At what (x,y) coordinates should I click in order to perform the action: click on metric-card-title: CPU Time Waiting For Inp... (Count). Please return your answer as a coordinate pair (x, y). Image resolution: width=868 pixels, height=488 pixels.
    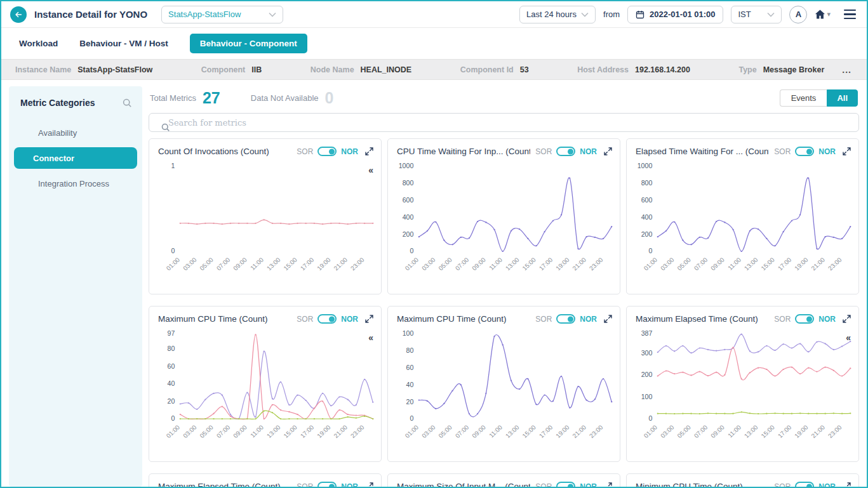
    Looking at the image, I should click on (464, 151).